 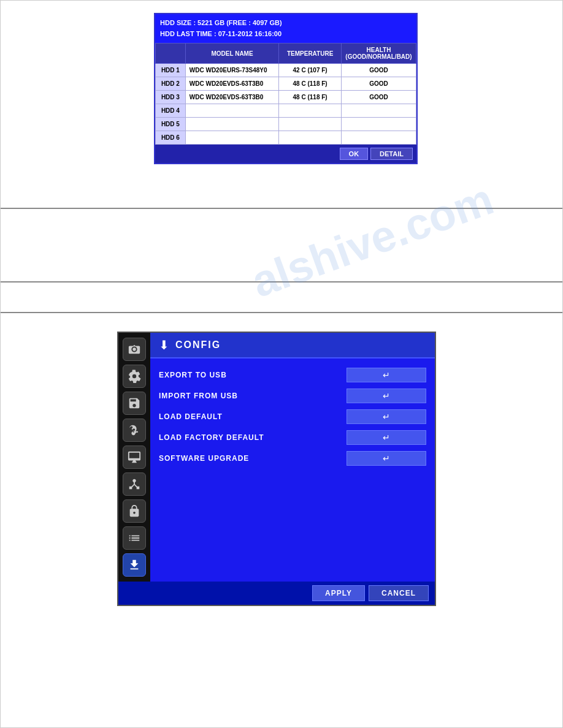 I want to click on sidebar-icon-network, so click(x=134, y=484).